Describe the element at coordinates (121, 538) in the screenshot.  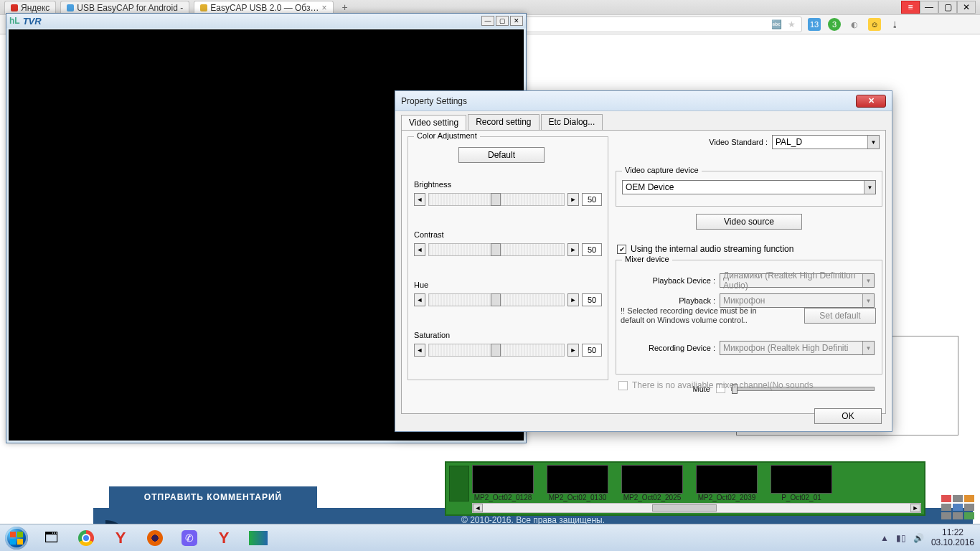
I see `taskbar-icon-yandex: Y` at that location.